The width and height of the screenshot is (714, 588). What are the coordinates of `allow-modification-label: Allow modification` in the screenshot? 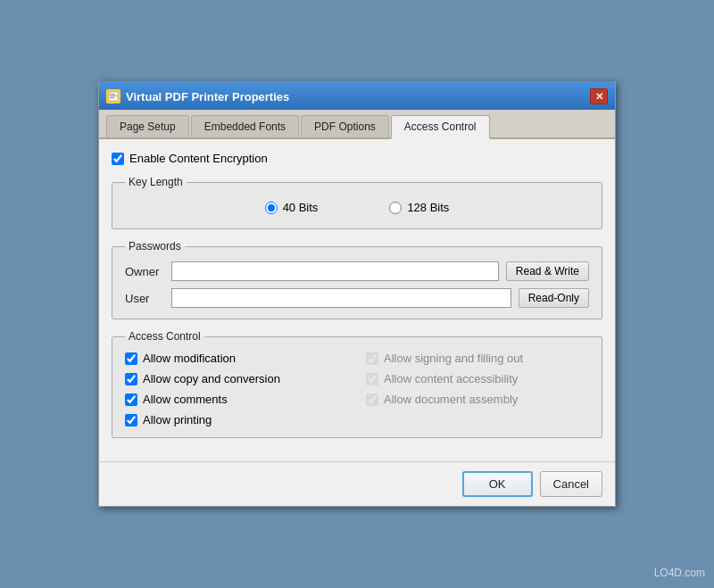 It's located at (189, 359).